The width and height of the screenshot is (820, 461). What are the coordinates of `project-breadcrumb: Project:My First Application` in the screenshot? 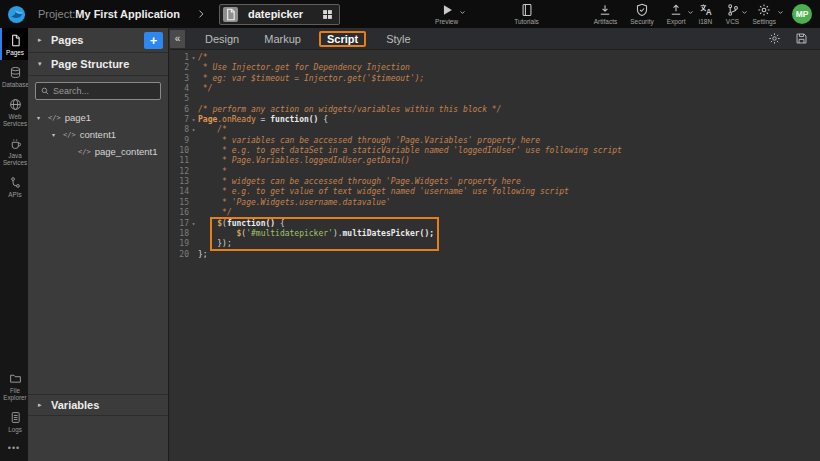 It's located at (109, 14).